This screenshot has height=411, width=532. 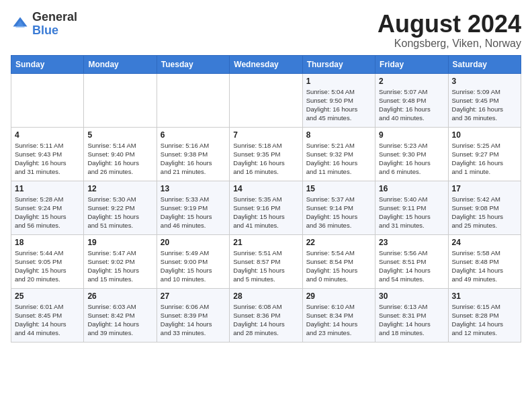 I want to click on day-detail: Sunrise: 6:08 AM Sunset: 8:36 PM Dayligh…, so click(x=266, y=320).